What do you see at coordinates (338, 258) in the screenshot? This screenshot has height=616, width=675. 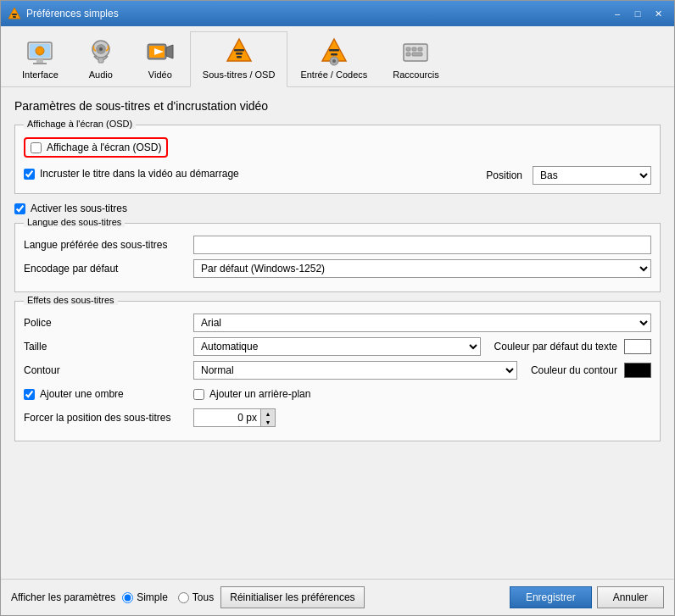 I see `lang-section: Langue des sous-titres Langue préférée d…` at bounding box center [338, 258].